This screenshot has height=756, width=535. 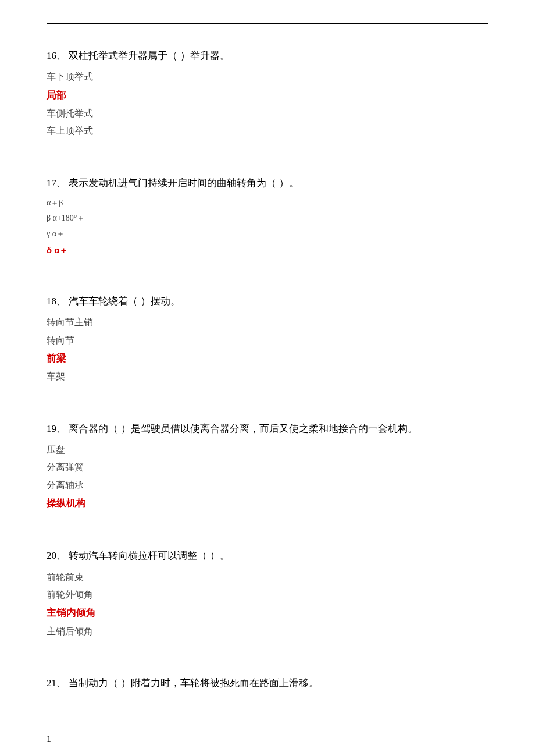 What do you see at coordinates (268, 216) in the screenshot?
I see `question-block: 17、 表示发动机进气门持续开启时间的曲轴转角为（ ）。α＋ββ α+180°＋…` at bounding box center [268, 216].